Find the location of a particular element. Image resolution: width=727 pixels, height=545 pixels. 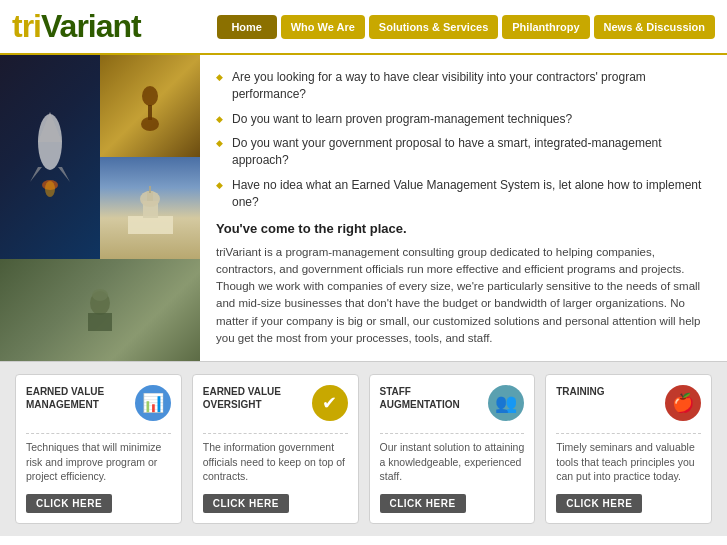

card-text-training: Timely seminars and valuable tools that … is located at coordinates (628, 462).